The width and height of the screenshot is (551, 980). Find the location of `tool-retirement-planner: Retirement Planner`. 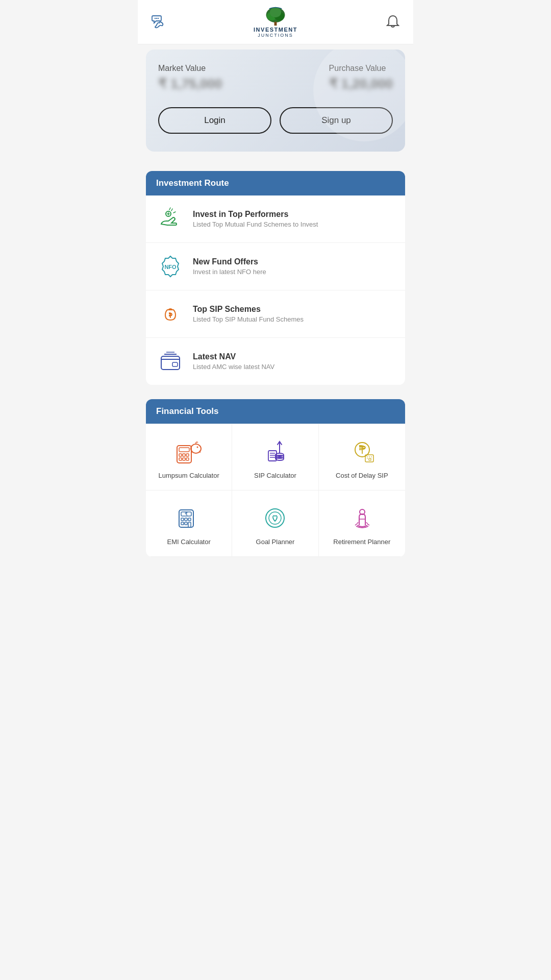

tool-retirement-planner: Retirement Planner is located at coordinates (362, 524).